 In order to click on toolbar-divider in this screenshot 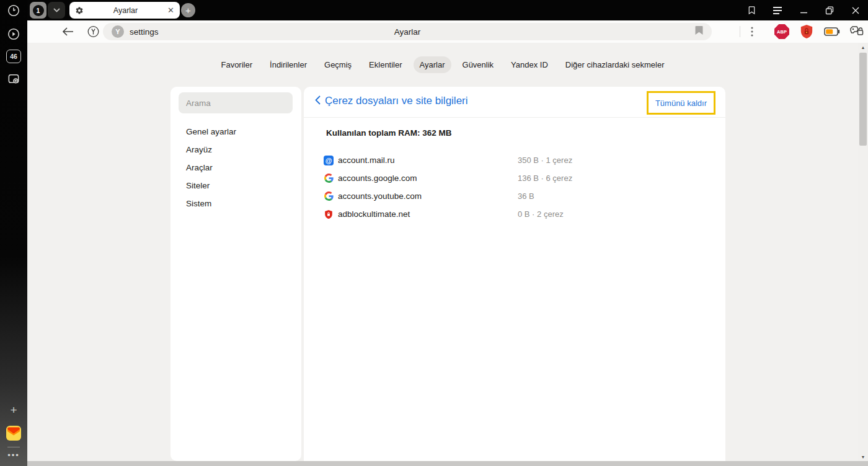, I will do `click(740, 32)`.